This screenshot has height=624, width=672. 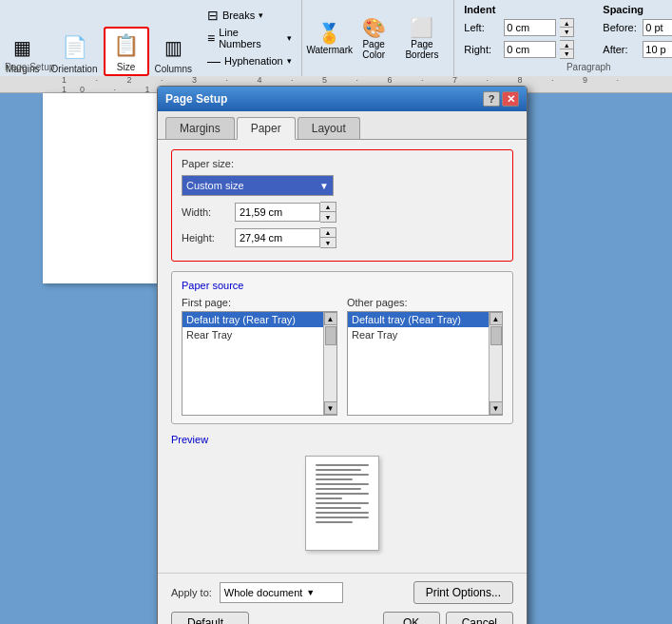 What do you see at coordinates (254, 61) in the screenshot?
I see `hyphenation-label: Hyphenation` at bounding box center [254, 61].